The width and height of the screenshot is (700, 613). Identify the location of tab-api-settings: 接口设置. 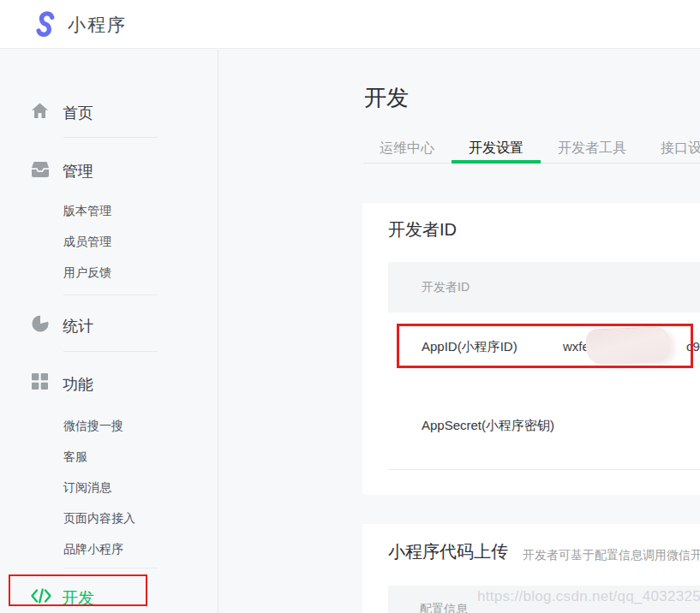
(672, 151).